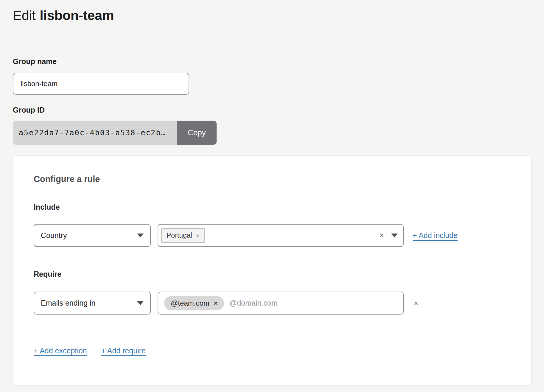 The height and width of the screenshot is (392, 544). Describe the element at coordinates (24, 15) in the screenshot. I see `page-title-prefix: Edit` at that location.